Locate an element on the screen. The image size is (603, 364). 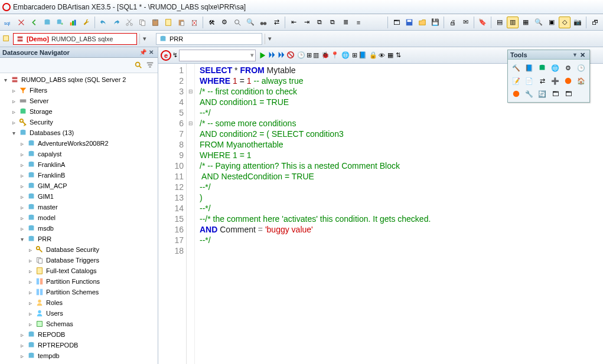
refresh-icon: 🔄 is located at coordinates (542, 94).